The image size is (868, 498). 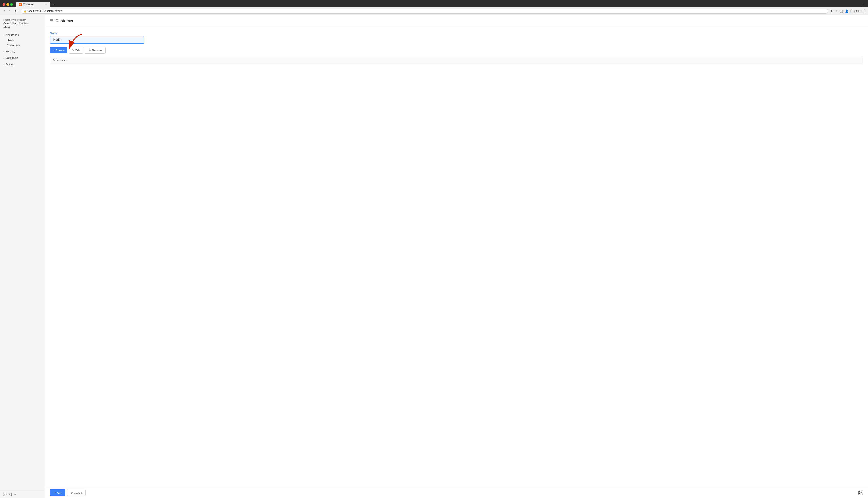 I want to click on forward-button: ›, so click(x=10, y=11).